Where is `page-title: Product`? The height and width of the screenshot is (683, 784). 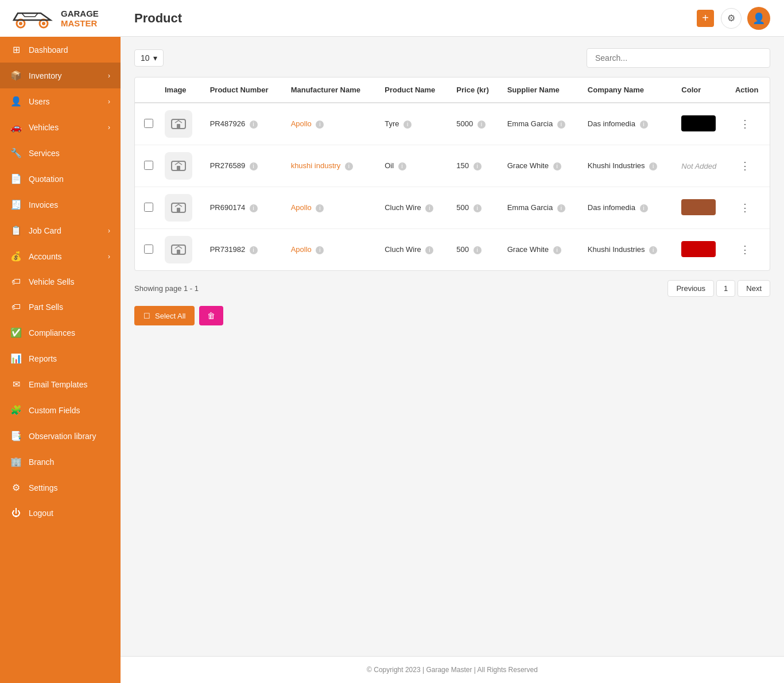 page-title: Product is located at coordinates (412, 18).